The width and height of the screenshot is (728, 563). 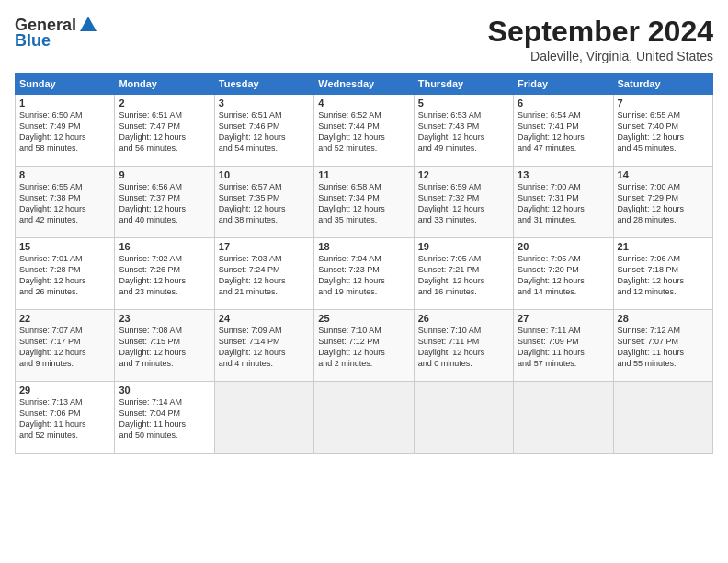 I want to click on day-cell: 24Sunrise: 7:09 AMSunset: 7:14 PMDayligh…, so click(x=264, y=346).